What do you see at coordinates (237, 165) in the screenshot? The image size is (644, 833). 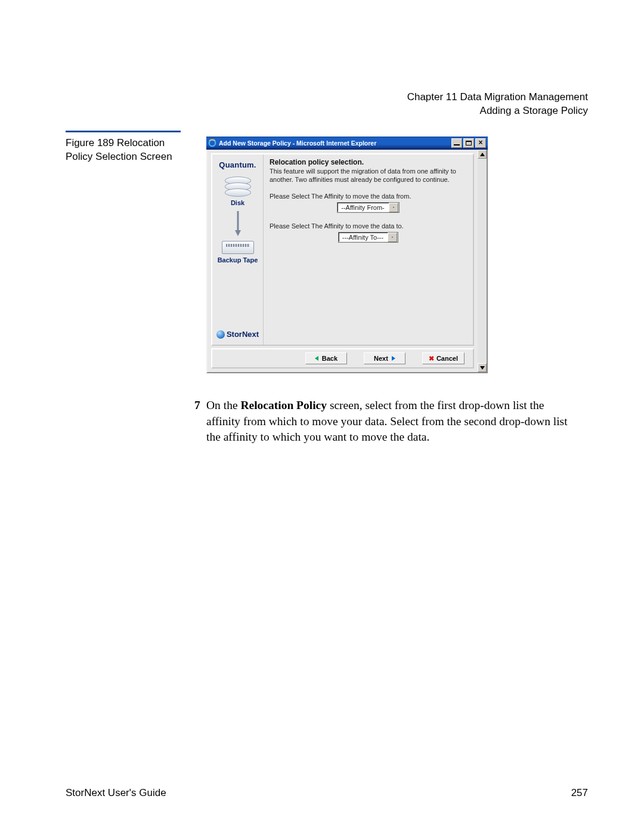 I see `brand-label: Quantum.` at bounding box center [237, 165].